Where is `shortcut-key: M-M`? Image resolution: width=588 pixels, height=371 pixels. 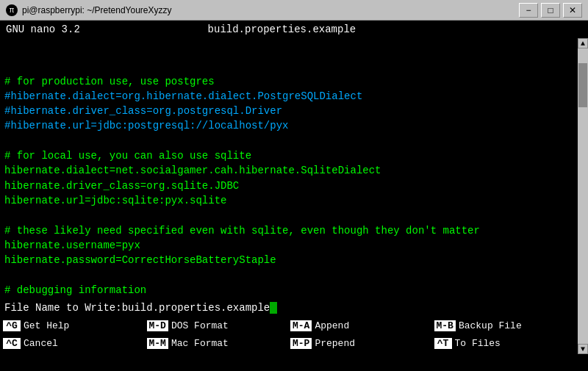 shortcut-key: M-M is located at coordinates (157, 344).